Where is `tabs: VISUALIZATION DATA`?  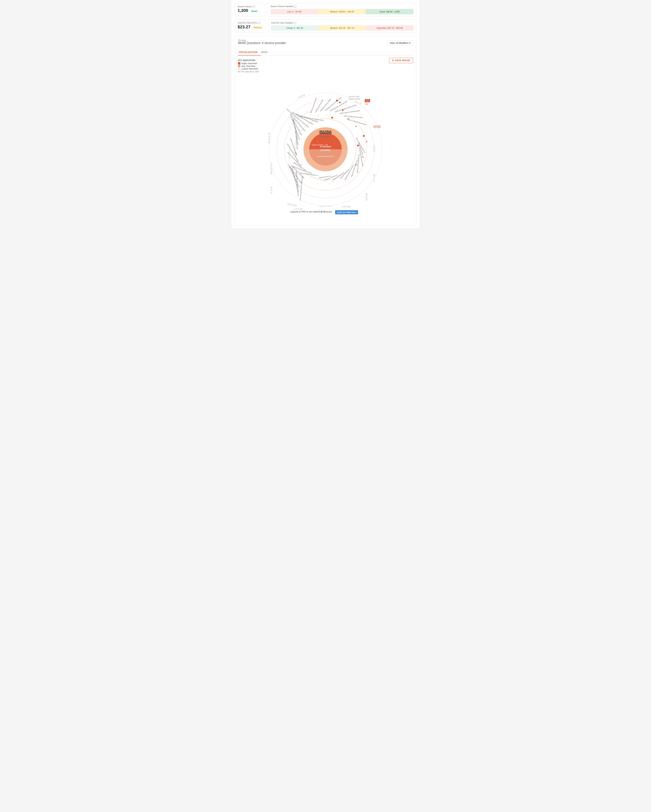
tabs: VISUALIZATION DATA is located at coordinates (326, 52).